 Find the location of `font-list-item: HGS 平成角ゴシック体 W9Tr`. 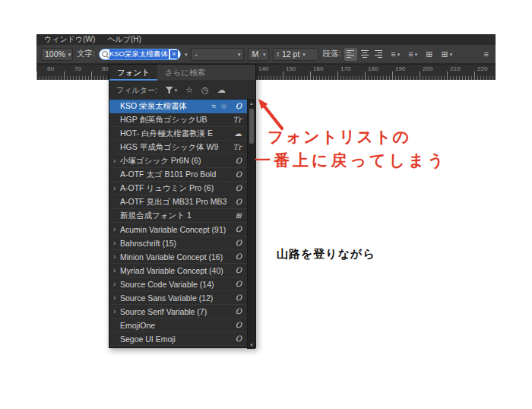

font-list-item: HGS 平成角ゴシック体 W9Tr is located at coordinates (178, 147).